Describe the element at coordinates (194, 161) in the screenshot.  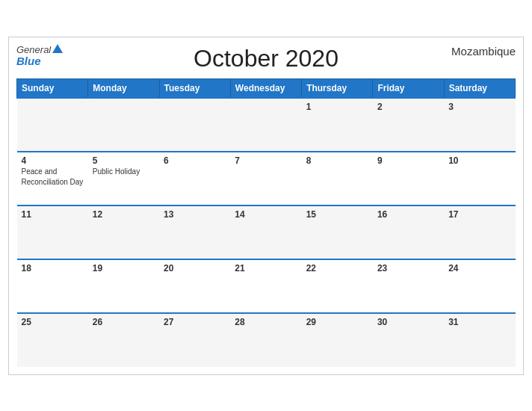
I see `day-number: 6` at that location.